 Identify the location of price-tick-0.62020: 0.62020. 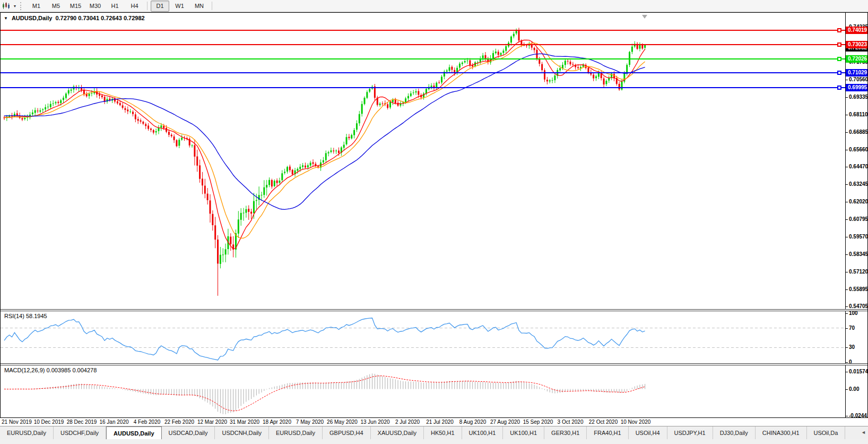
(858, 202).